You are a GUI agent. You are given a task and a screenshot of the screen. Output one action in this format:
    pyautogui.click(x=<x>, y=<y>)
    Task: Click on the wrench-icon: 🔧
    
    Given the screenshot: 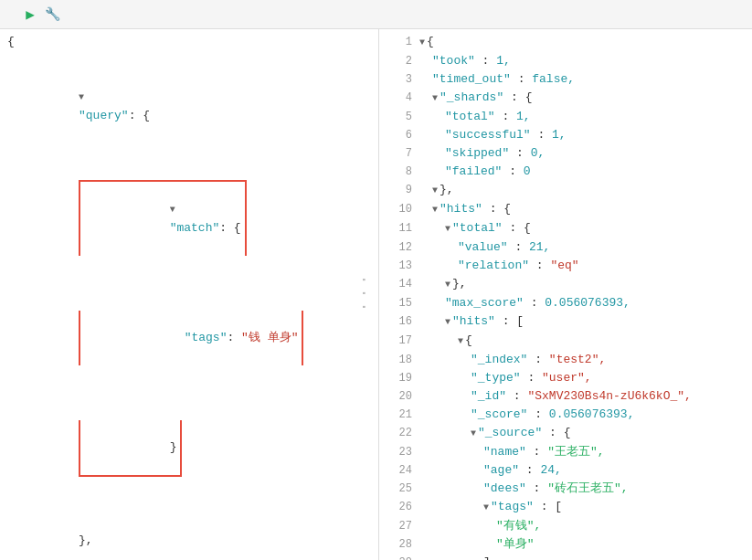 What is the action you would take?
    pyautogui.click(x=52, y=15)
    